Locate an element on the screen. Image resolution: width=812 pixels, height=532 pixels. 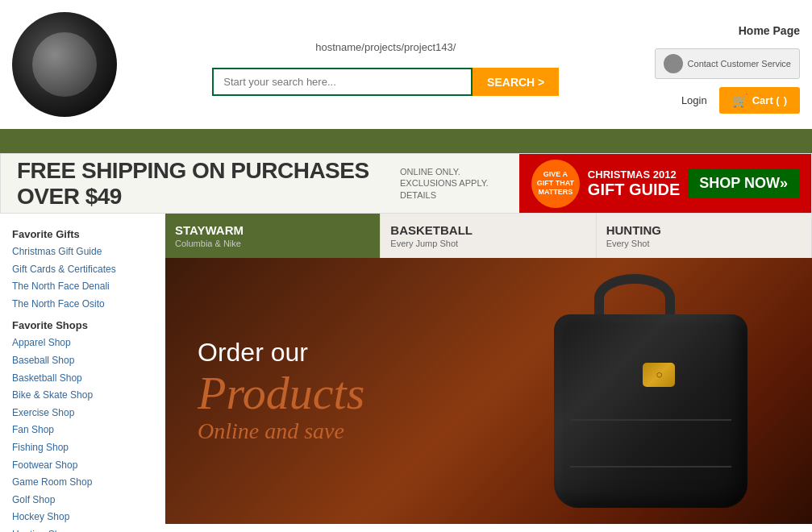
breadcrumb: hostname/projects/project143/ is located at coordinates (385, 47).